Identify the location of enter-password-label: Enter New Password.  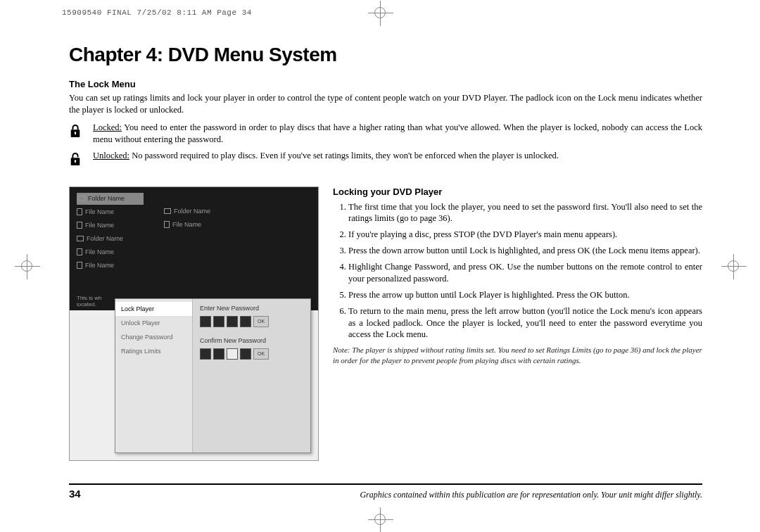
(252, 308).